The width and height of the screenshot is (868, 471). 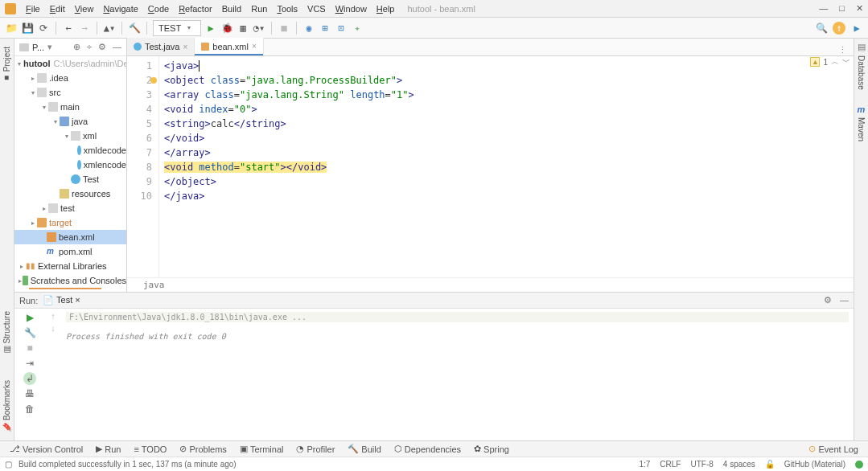 I want to click on hammer-icon: 🔨, so click(x=134, y=28).